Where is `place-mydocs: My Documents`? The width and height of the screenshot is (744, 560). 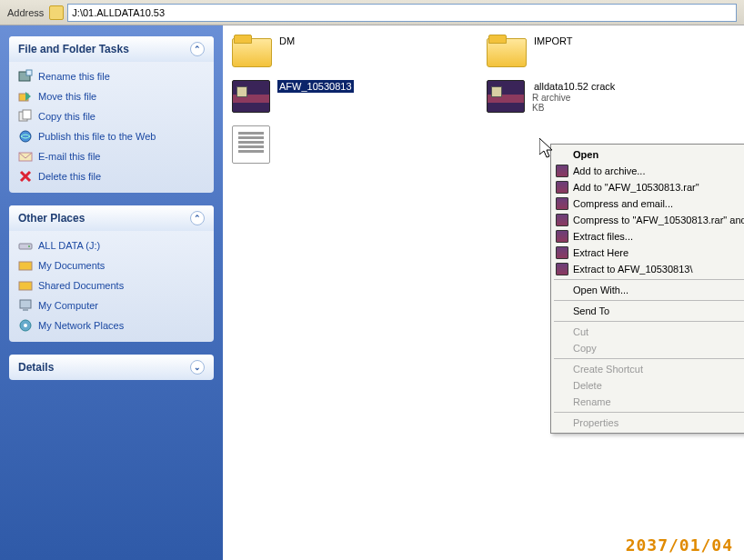
place-mydocs: My Documents is located at coordinates (111, 265).